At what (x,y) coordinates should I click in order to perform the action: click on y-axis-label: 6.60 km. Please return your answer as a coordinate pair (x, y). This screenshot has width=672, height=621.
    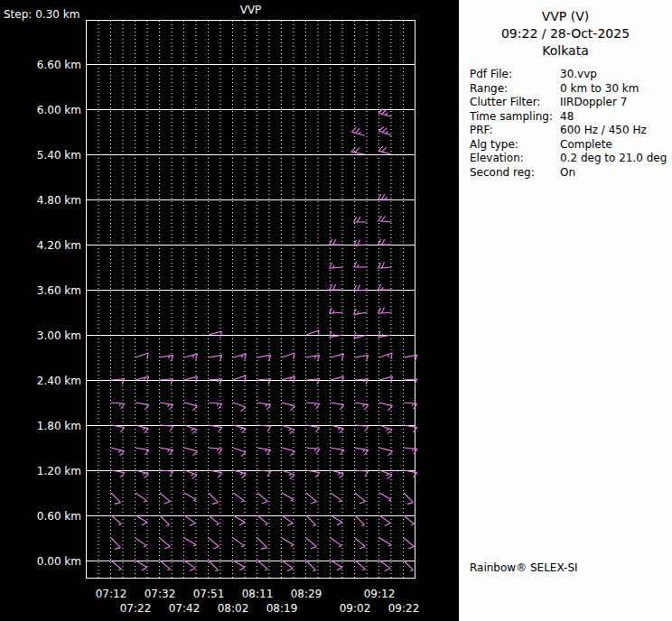
    Looking at the image, I should click on (60, 65).